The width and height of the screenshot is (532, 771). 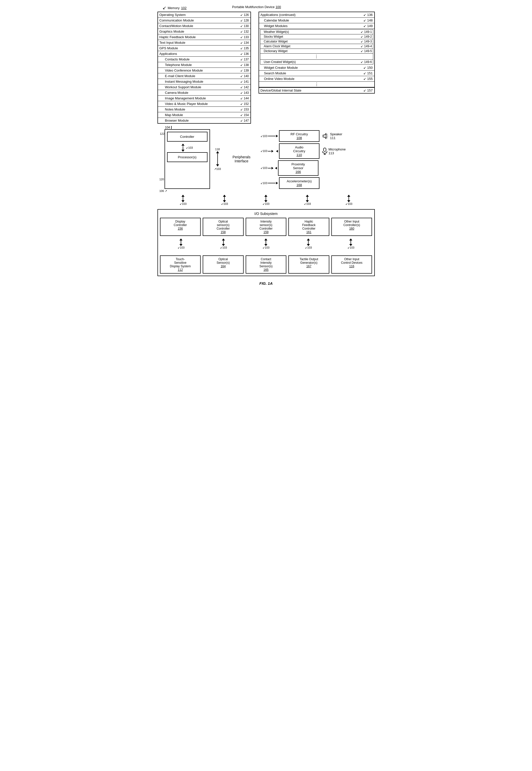 What do you see at coordinates (317, 42) in the screenshot?
I see `widget-item: Calculator Widget↙ 149-3` at bounding box center [317, 42].